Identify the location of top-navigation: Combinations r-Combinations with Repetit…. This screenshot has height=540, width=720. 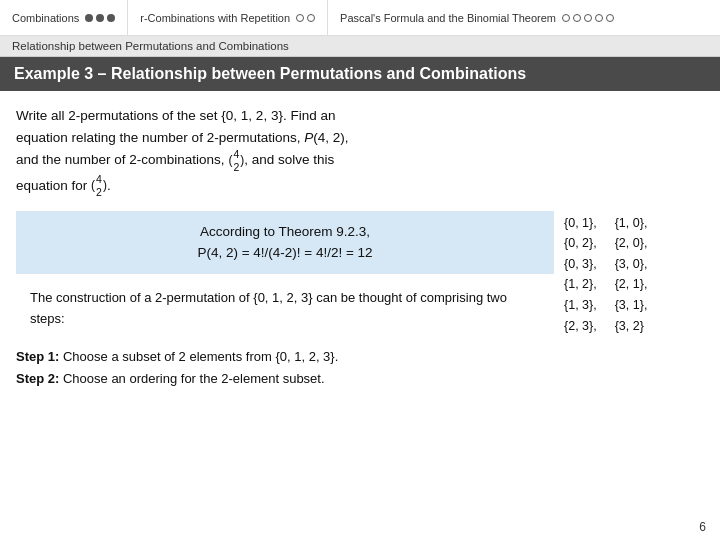
(360, 18).